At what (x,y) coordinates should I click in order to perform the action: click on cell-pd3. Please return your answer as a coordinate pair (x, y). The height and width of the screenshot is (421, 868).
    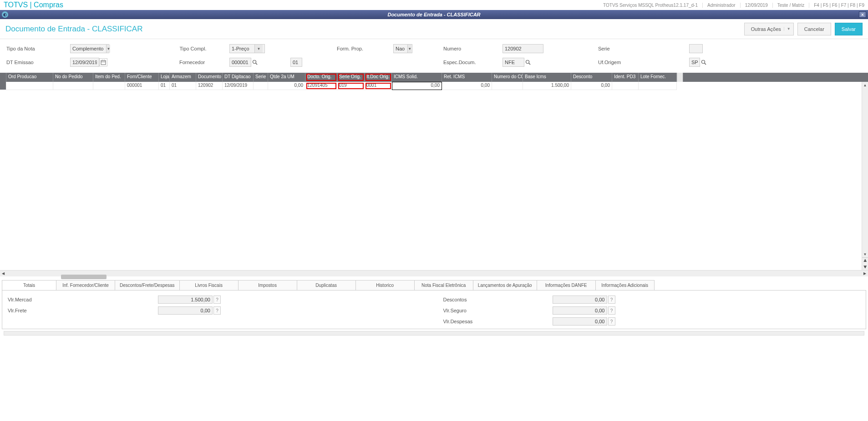
    Looking at the image, I should click on (625, 86).